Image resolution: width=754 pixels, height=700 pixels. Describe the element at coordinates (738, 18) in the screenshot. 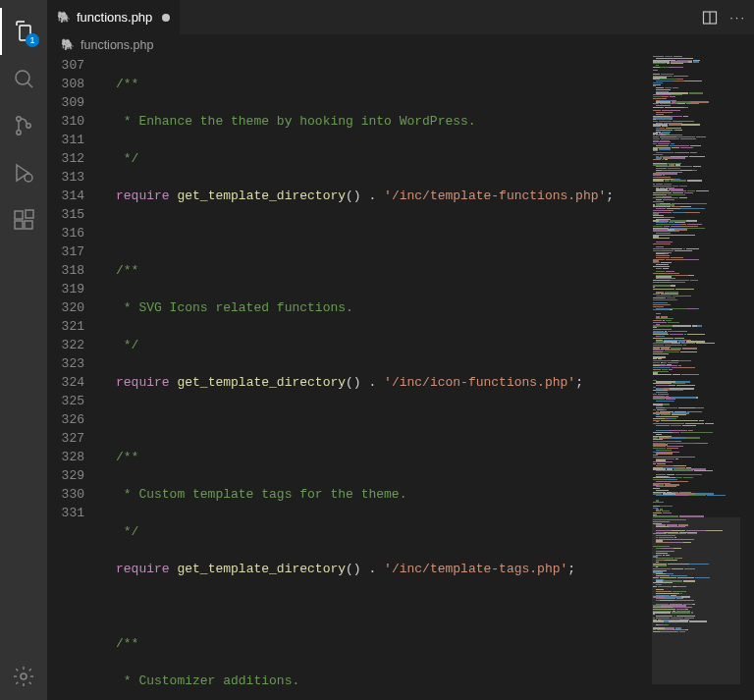

I see `more-actions-icon: ···` at that location.